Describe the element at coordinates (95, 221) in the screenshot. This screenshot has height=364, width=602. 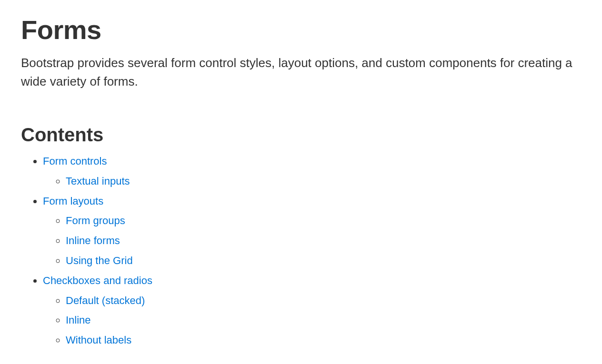
I see `toc-link-form-groups: Form groups` at that location.